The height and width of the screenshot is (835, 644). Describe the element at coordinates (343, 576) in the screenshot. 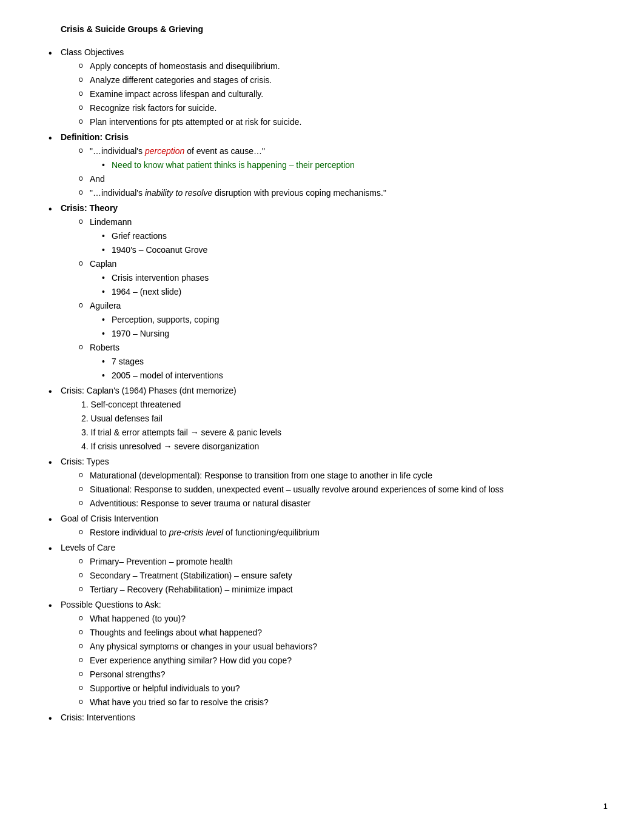

I see `list-item: Secondary – Treatment (Stabilization) – …` at that location.